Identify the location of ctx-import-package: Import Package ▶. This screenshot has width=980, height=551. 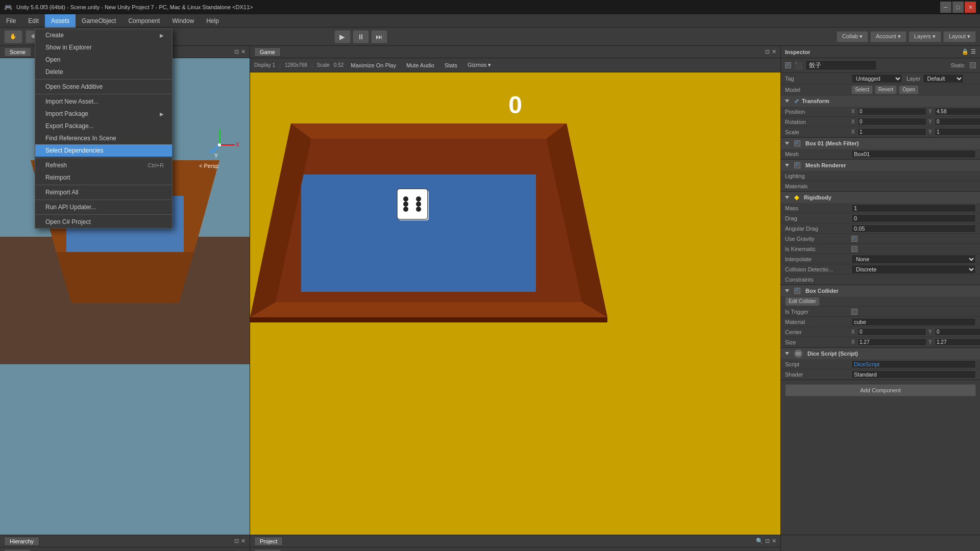
(104, 114).